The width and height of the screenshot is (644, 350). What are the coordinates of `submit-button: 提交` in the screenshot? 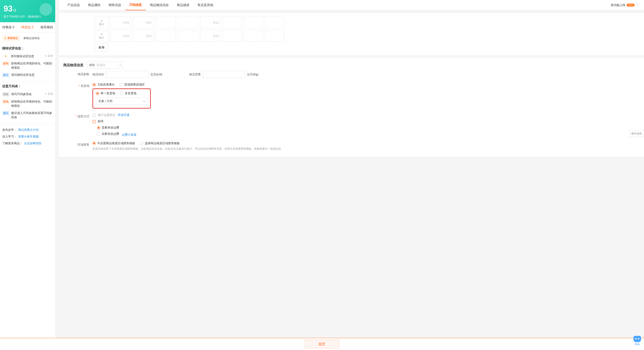 It's located at (322, 344).